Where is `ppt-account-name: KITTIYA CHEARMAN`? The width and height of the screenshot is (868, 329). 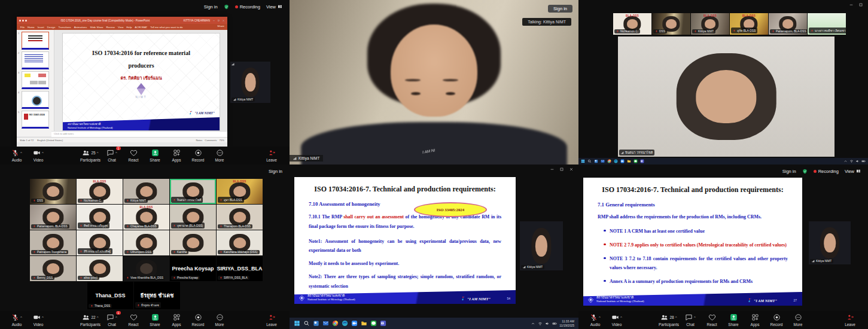
ppt-account-name: KITTIYA CHEARMAN is located at coordinates (197, 20).